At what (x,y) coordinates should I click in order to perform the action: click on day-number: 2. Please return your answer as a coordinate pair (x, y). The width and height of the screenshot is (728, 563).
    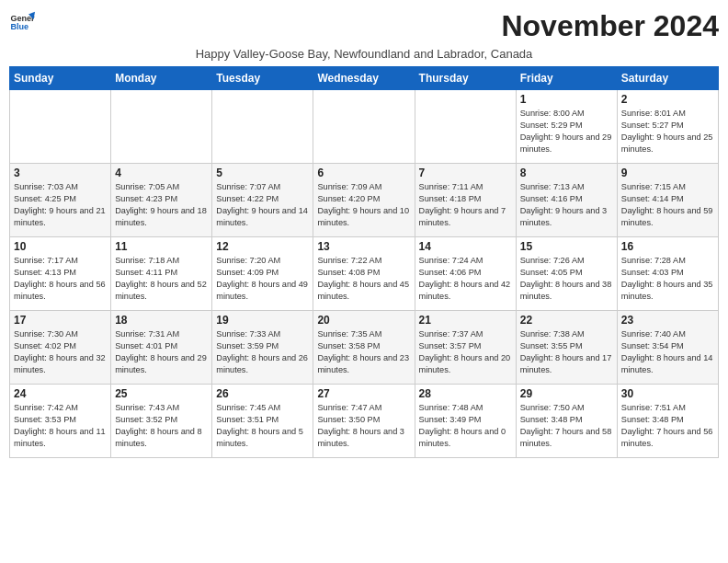
    Looking at the image, I should click on (667, 99).